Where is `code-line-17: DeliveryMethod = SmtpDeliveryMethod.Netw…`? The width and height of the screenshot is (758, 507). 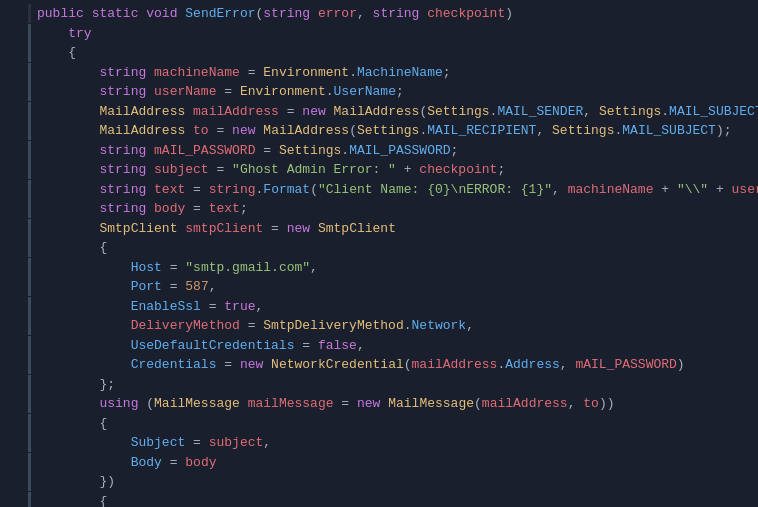 code-line-17: DeliveryMethod = SmtpDeliveryMethod.Netw… is located at coordinates (379, 326).